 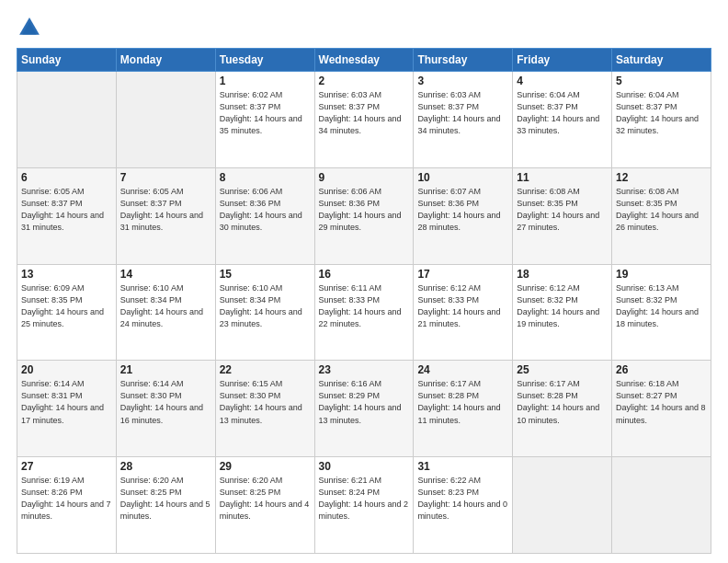 What do you see at coordinates (66, 499) in the screenshot?
I see `day-info: Sunrise: 6:19 AMSunset: 8:26 PMDaylight:…` at bounding box center [66, 499].